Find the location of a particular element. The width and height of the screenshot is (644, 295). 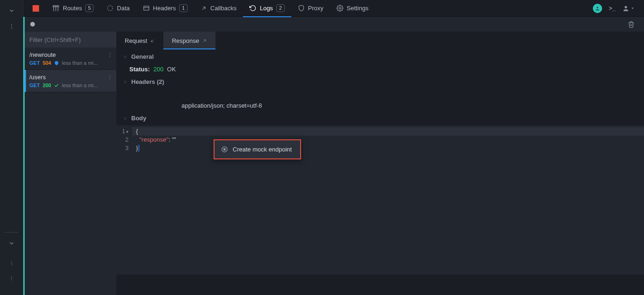

user-avatar is located at coordinates (597, 8).